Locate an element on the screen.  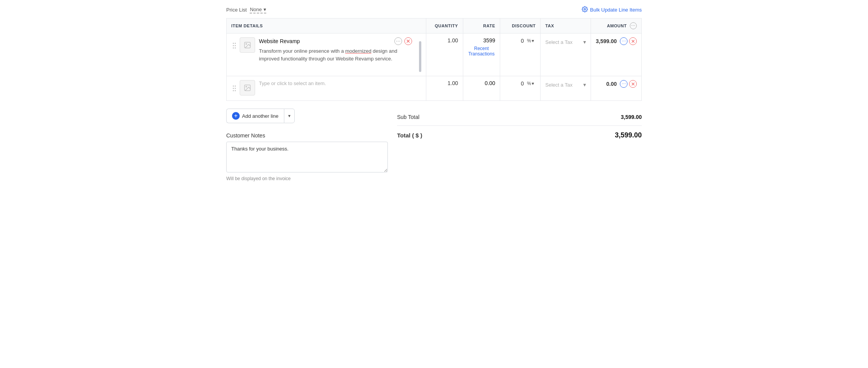
discount-type-btn-1: % ▾ is located at coordinates (531, 41).